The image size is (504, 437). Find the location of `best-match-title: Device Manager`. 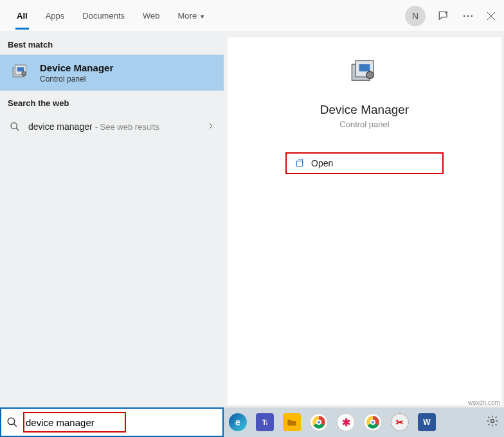

best-match-title: Device Manager is located at coordinates (76, 68).